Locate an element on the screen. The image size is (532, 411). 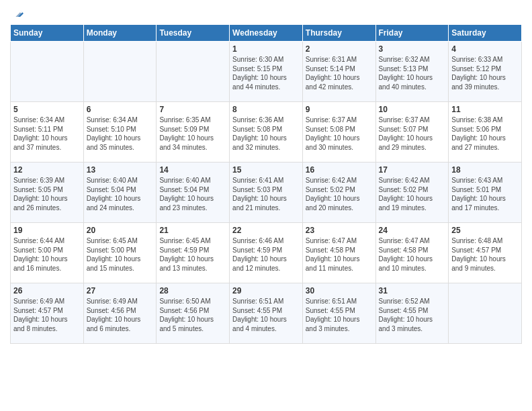
day-number: 5 is located at coordinates (47, 109).